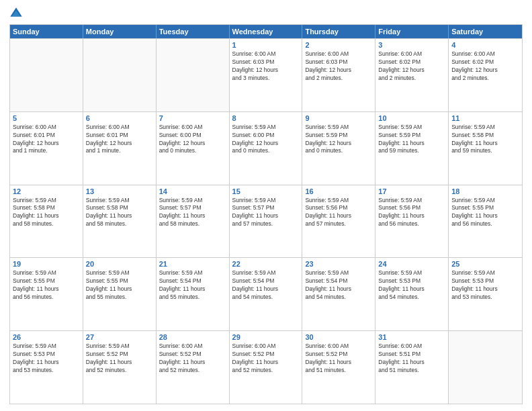 The width and height of the screenshot is (532, 411). I want to click on calendar-cell: 2Sunrise: 6:00 AM Sunset: 6:03 PM Daylig…, so click(339, 75).